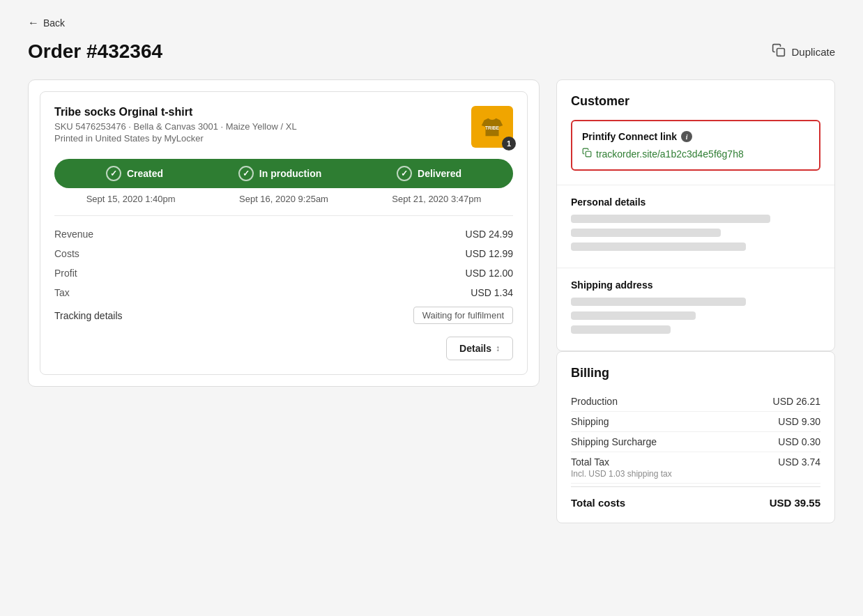  I want to click on page-title: Order #432364, so click(95, 52).